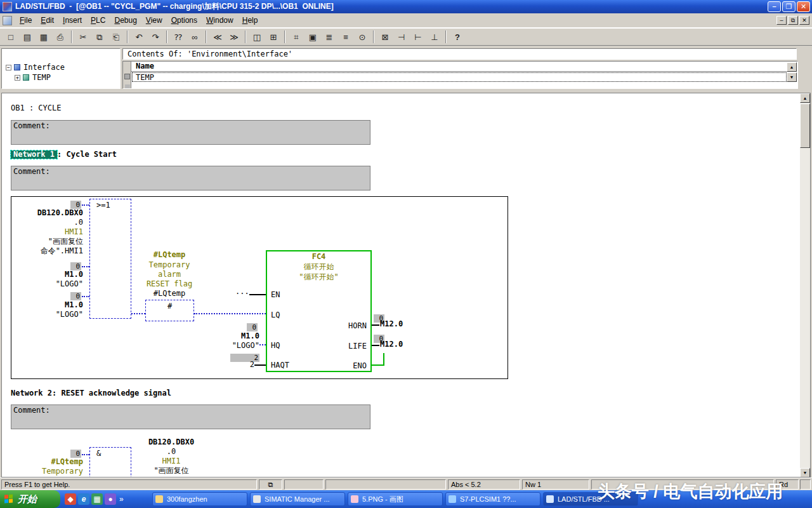  Describe the element at coordinates (329, 37) in the screenshot. I see `declarations-icon: ≣` at that location.